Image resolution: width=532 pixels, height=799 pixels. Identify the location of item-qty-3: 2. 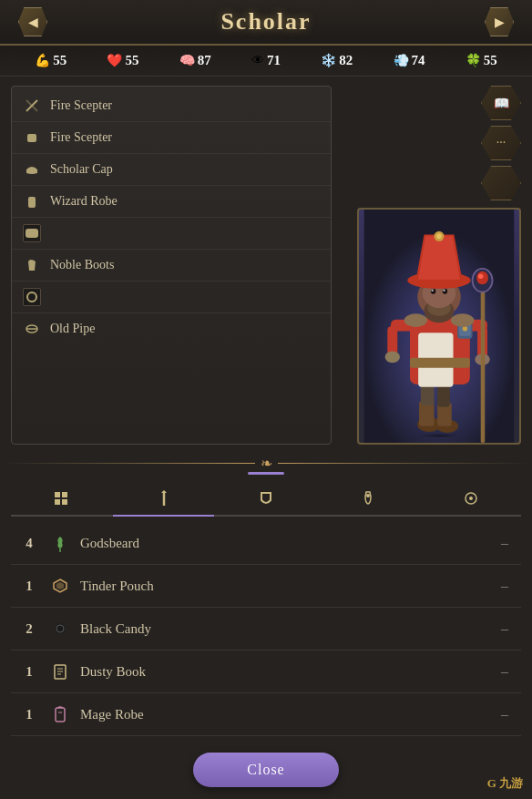
(29, 629).